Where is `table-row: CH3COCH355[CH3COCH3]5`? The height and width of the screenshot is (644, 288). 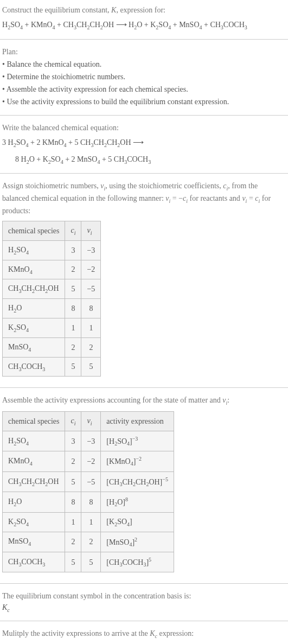 table-row: CH3COCH355[CH3COCH3]5 is located at coordinates (88, 562).